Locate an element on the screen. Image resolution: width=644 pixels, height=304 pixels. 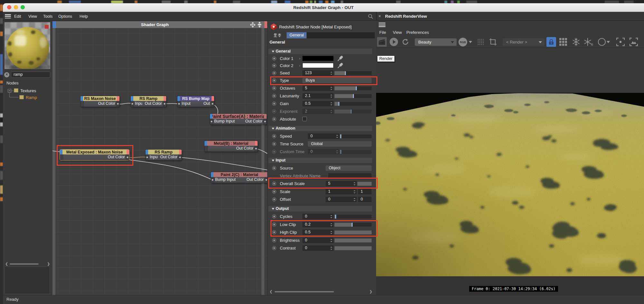
snowflake-icon is located at coordinates (576, 42).